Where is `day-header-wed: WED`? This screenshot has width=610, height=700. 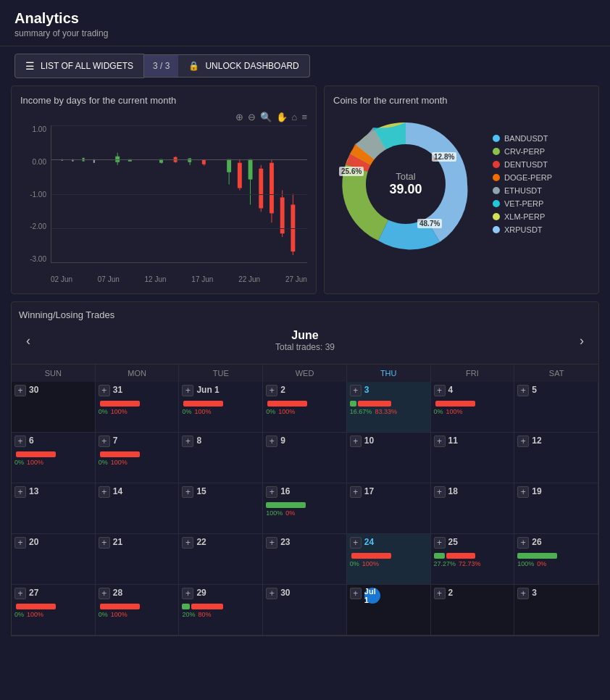
day-header-wed: WED is located at coordinates (305, 373).